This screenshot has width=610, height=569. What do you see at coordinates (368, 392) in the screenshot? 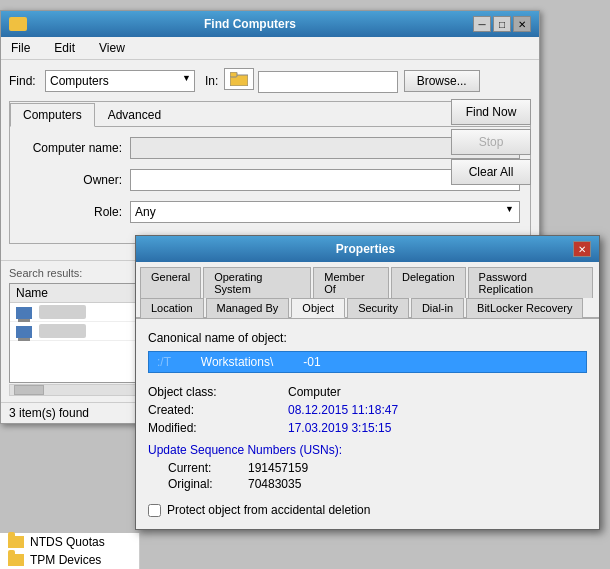
I see `object-class-row: Object class: Computer` at bounding box center [368, 392].